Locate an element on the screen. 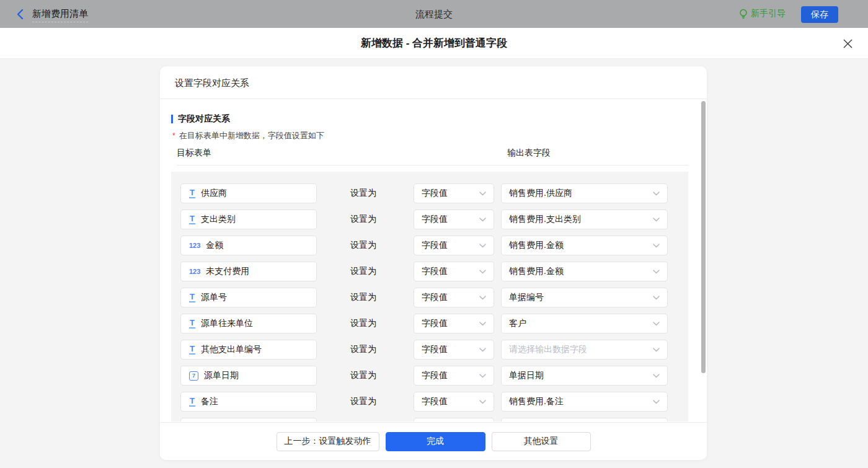  output-field-selected: 单据编号 is located at coordinates (526, 298).